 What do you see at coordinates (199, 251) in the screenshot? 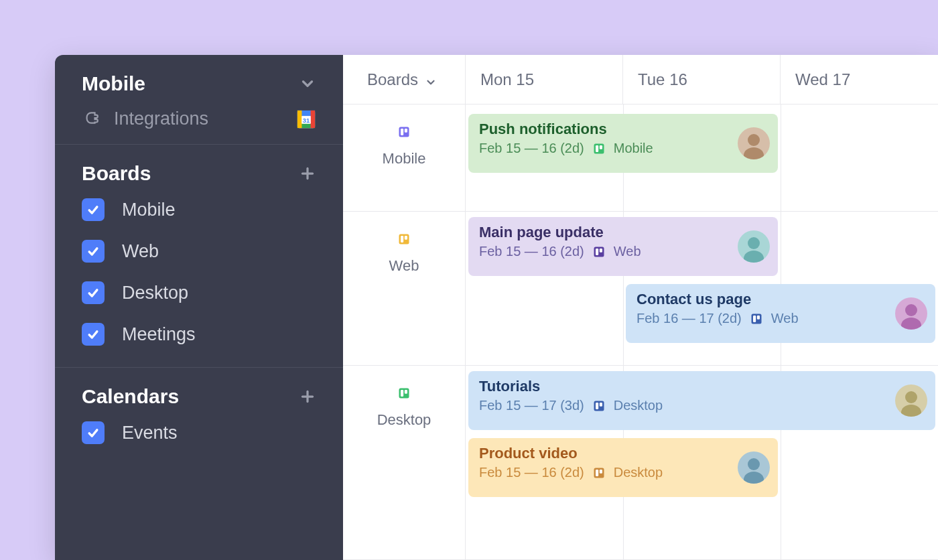
I see `board-item: Web` at bounding box center [199, 251].